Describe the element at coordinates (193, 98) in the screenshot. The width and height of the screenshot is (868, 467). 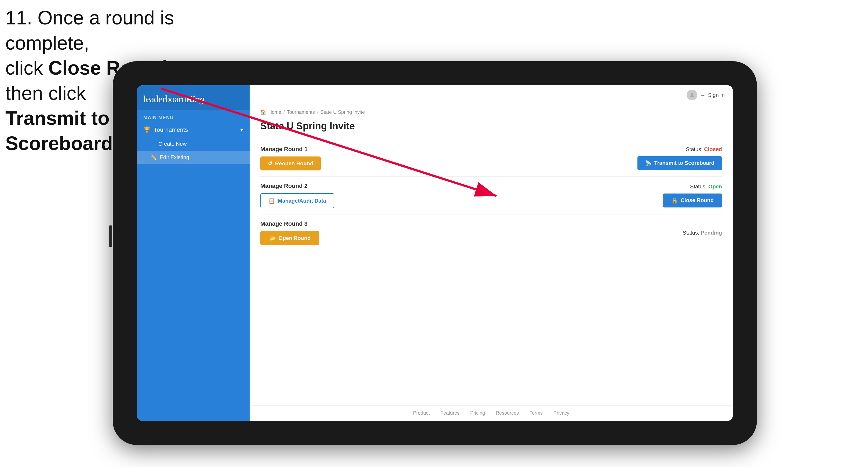
I see `sidebar-logo: leaderboardKing` at that location.